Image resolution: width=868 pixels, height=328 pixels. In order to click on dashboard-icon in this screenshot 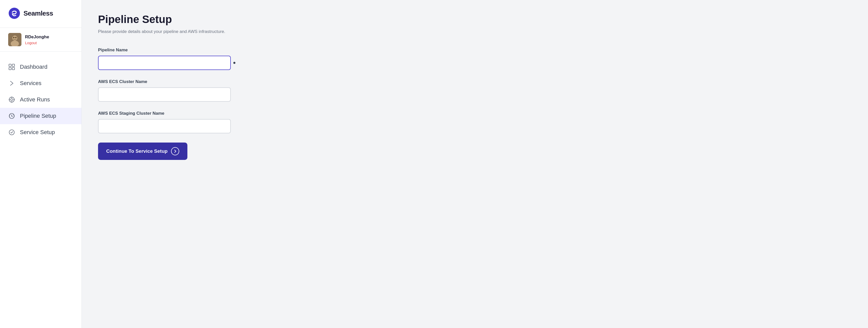, I will do `click(11, 67)`.